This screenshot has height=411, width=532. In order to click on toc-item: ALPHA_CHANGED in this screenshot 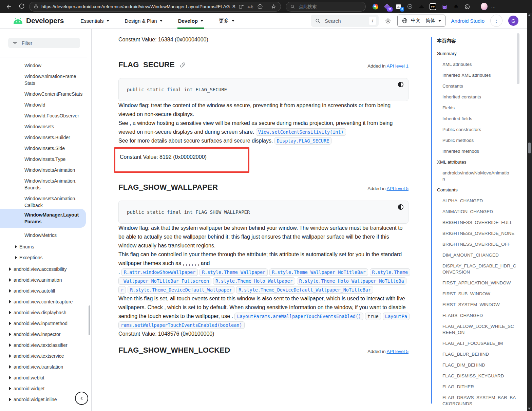, I will do `click(474, 201)`.